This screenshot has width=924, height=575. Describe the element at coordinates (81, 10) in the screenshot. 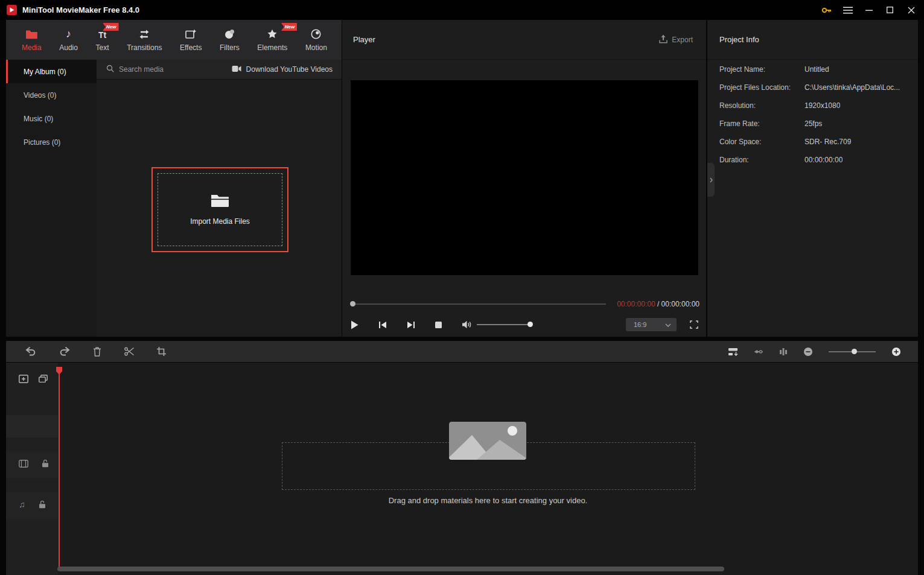

I see `window-title: MiniTool MovieMaker Free 8.4.0` at that location.